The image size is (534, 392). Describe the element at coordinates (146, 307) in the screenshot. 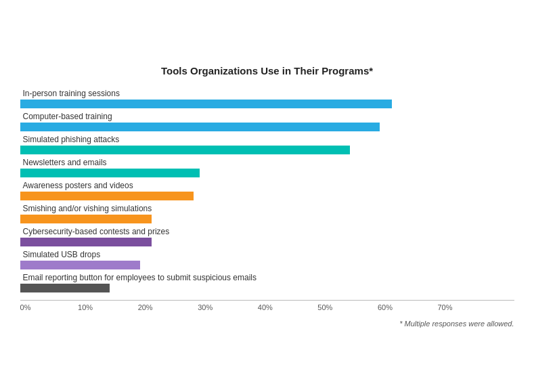

I see `x-tick: 20%` at that location.